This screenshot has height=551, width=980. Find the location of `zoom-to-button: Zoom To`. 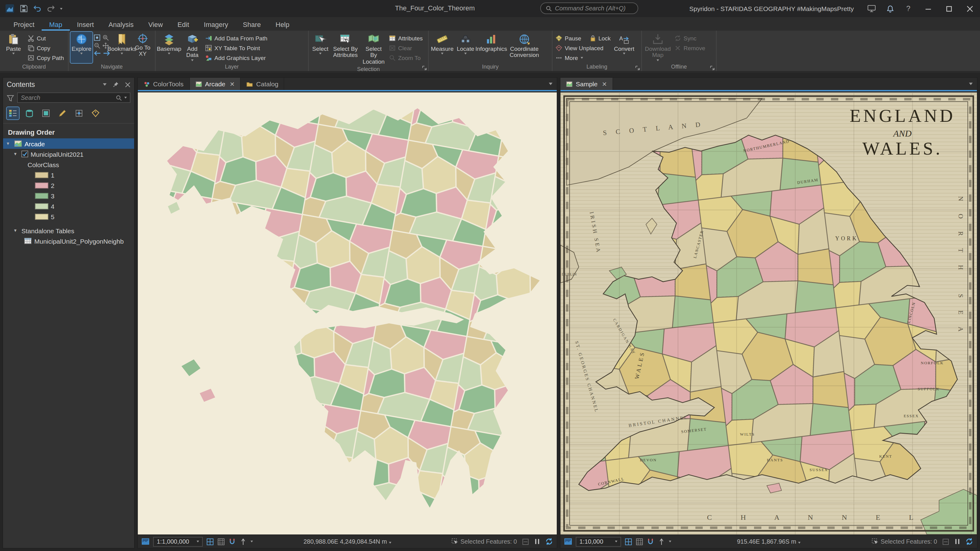

zoom-to-button: Zoom To is located at coordinates (406, 58).